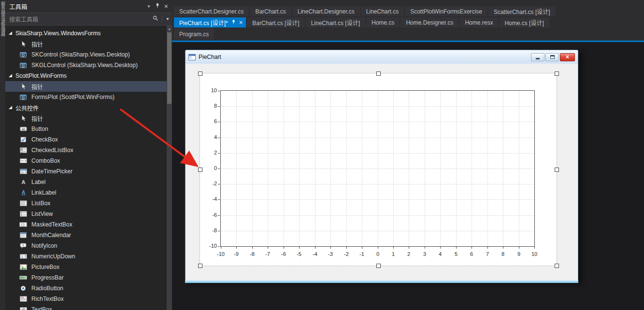 The height and width of the screenshot is (310, 644). What do you see at coordinates (3, 155) in the screenshot?
I see `server-explorer-vertical-tab: 服务器资源管理器` at bounding box center [3, 155].